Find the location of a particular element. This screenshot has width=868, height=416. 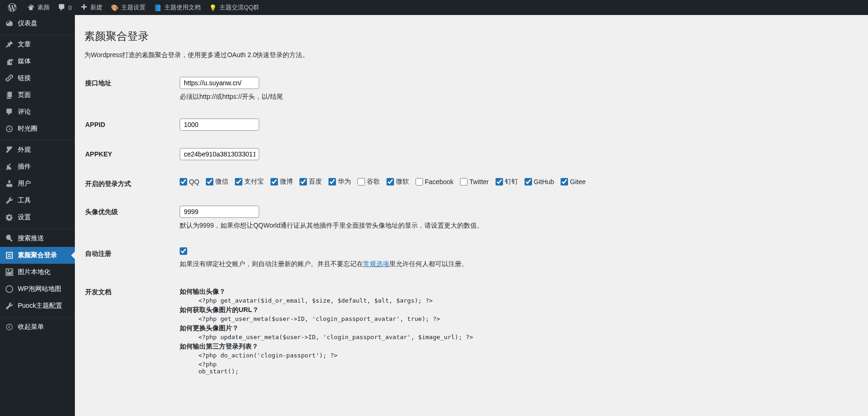

login-method-label: Gitee is located at coordinates (577, 182).